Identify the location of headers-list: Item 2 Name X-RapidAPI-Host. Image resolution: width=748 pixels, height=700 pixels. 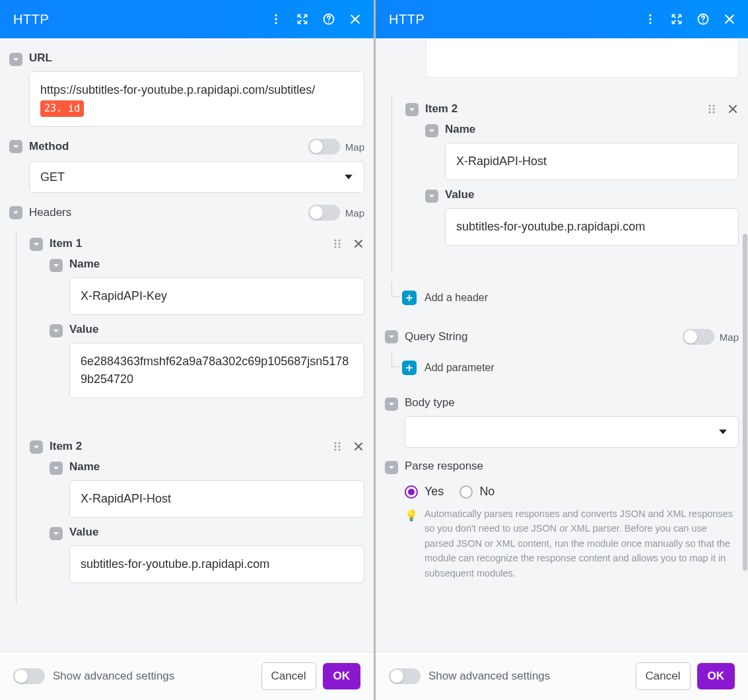
(565, 186).